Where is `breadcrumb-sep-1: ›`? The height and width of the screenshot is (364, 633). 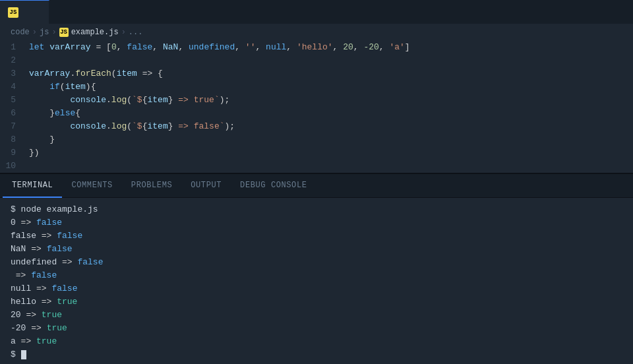
breadcrumb-sep-1: › is located at coordinates (34, 32).